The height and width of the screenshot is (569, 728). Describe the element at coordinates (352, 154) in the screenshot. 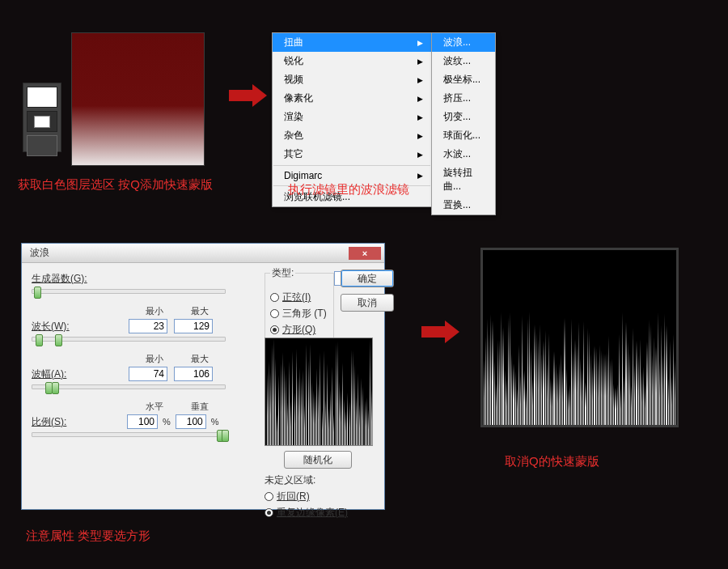

I see `menu-item: 其它▶` at that location.